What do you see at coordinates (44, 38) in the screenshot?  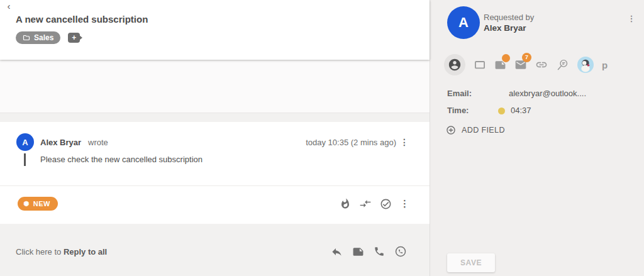 I see `tag-label: Sales` at bounding box center [44, 38].